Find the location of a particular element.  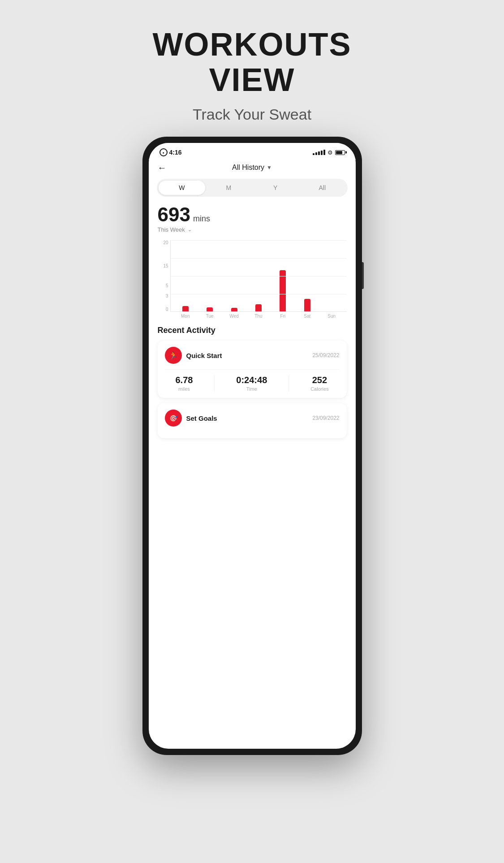

activity-card-header-2: 🎯 Set Goals 23/09/2022 is located at coordinates (252, 418).